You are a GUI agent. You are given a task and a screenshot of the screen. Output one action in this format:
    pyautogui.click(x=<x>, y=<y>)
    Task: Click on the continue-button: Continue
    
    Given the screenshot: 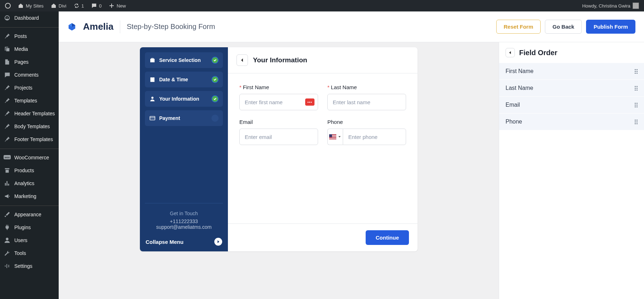 What is the action you would take?
    pyautogui.click(x=387, y=238)
    